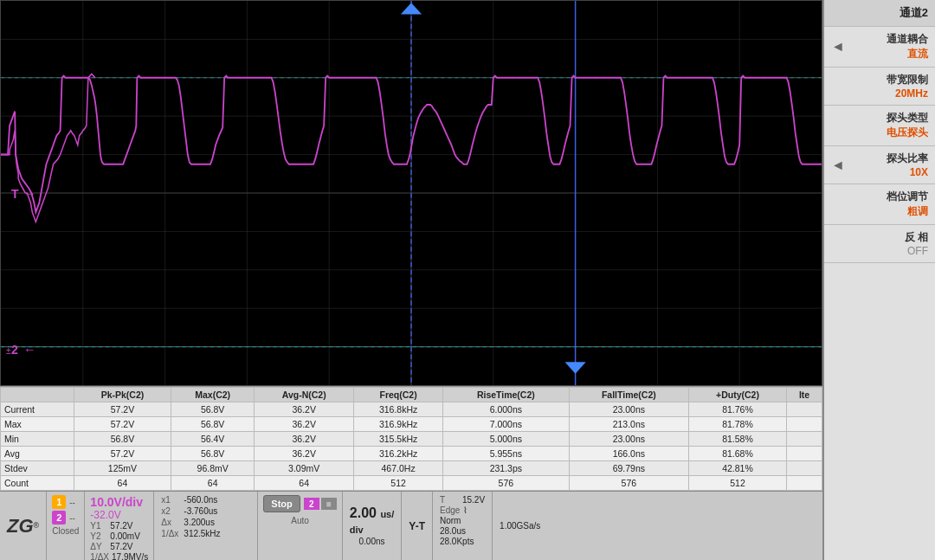 The image size is (935, 560). Describe the element at coordinates (880, 204) in the screenshot. I see `panel-adjust-row: 档位调节 粗调` at that location.